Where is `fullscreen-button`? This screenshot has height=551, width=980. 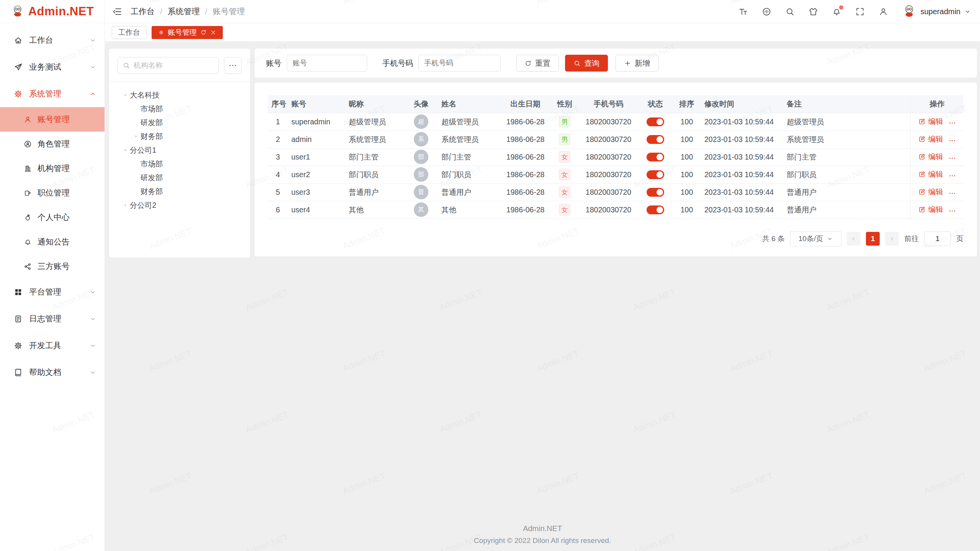 fullscreen-button is located at coordinates (860, 11).